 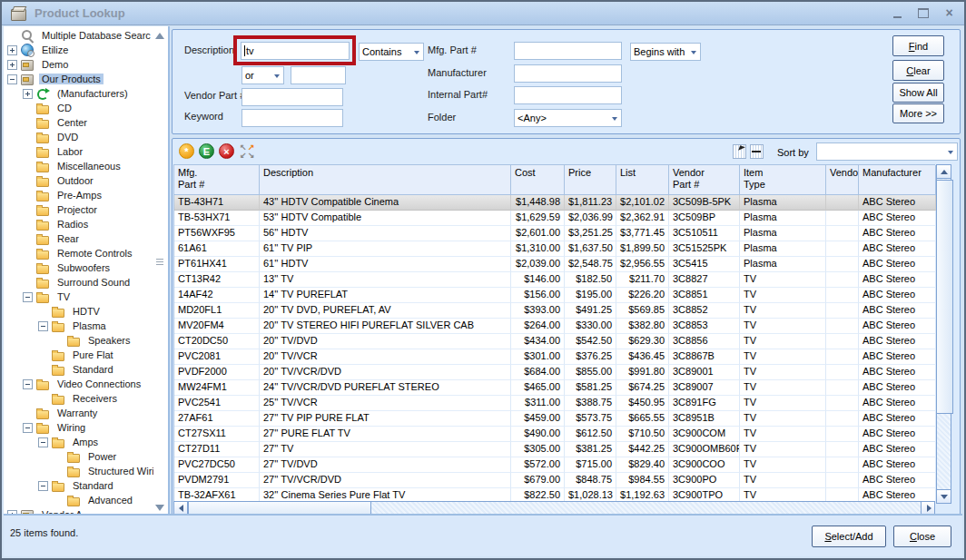 I want to click on table-row: CT20DC5020'' TV/DVD$434.00$542.50$629.30…, so click(x=555, y=341).